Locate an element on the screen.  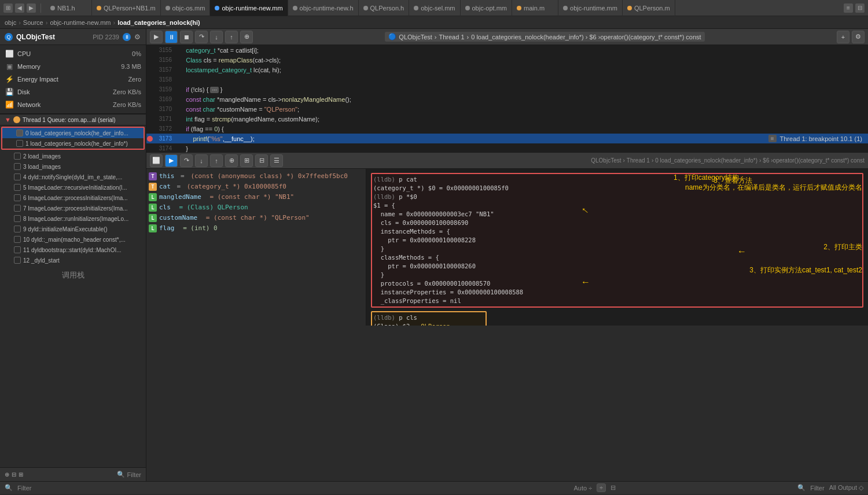
dbg-btn-continue: ▶ is located at coordinates (156, 37).